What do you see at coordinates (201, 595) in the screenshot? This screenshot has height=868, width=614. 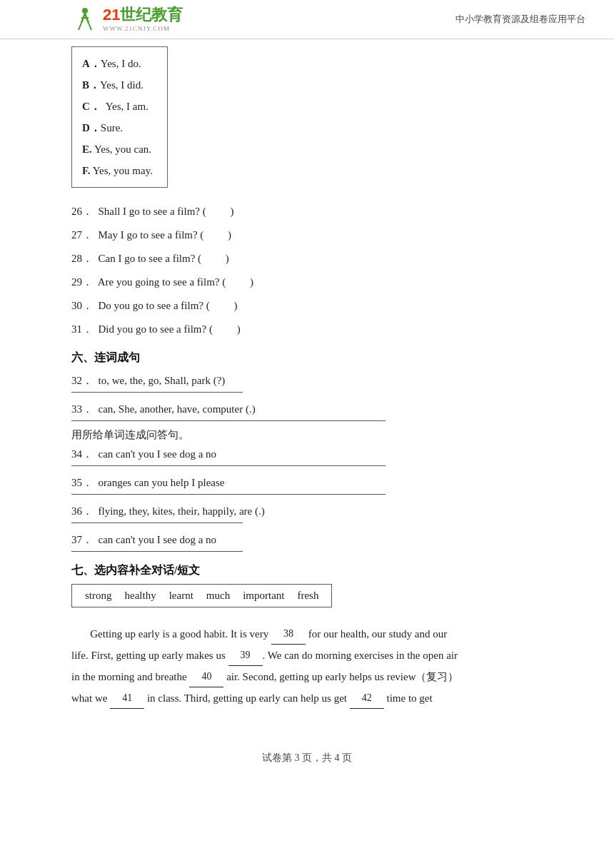 I see `word-bank-box: strong healthy learnt much important fre…` at bounding box center [201, 595].